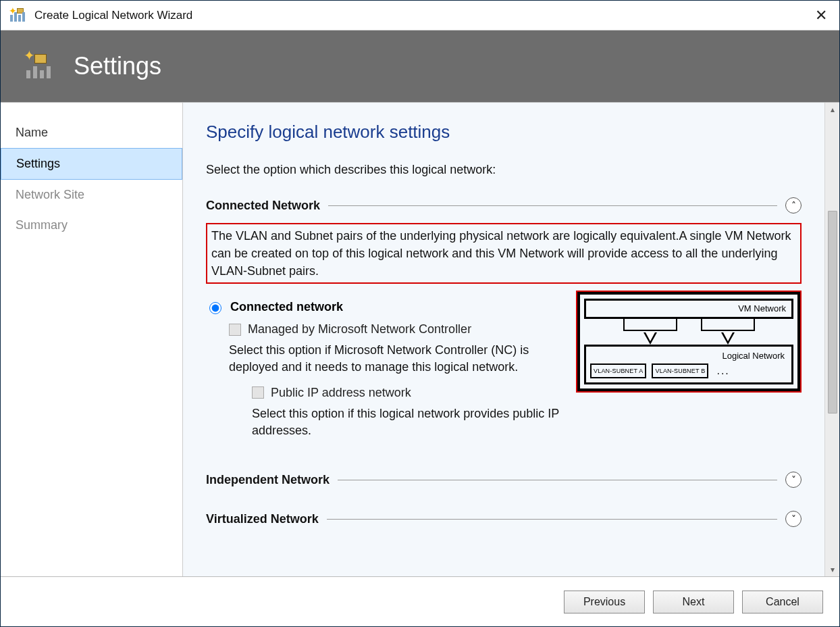  What do you see at coordinates (833, 570) in the screenshot?
I see `scroll-down-icon: ▾` at bounding box center [833, 570].